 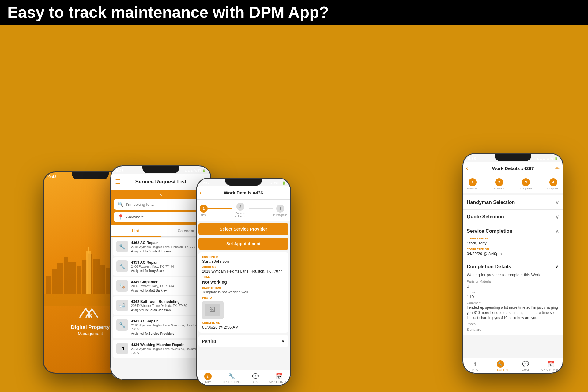 What do you see at coordinates (243, 229) in the screenshot?
I see `select-provider-button: Select Service Provider` at bounding box center [243, 229].